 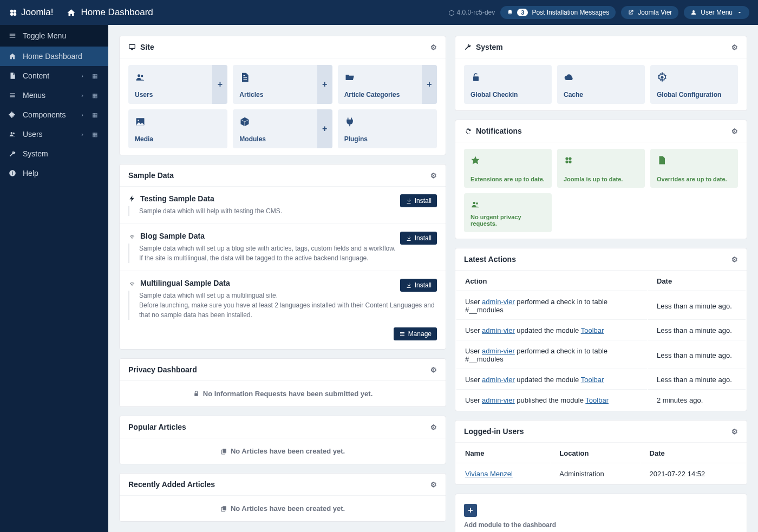 What do you see at coordinates (54, 134) in the screenshot?
I see `sidebar-item-users: Users › ▦` at bounding box center [54, 134].